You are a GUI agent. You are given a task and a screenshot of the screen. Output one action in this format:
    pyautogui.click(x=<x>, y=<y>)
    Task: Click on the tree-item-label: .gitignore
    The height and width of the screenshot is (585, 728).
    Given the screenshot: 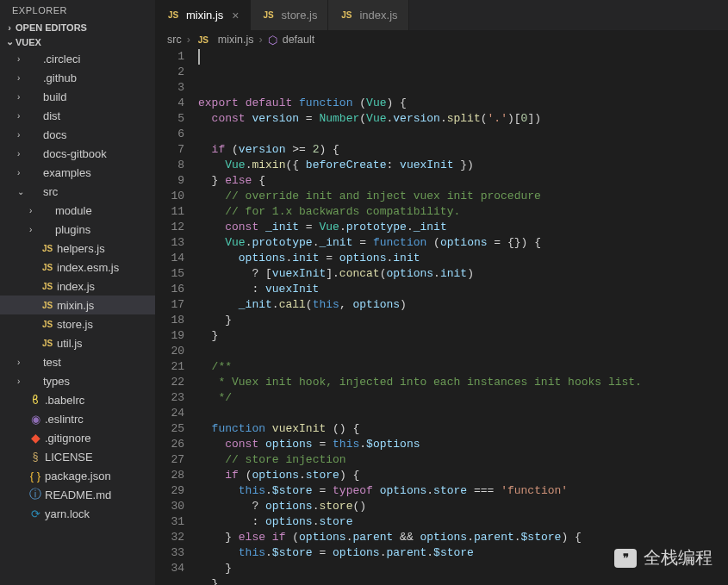 What is the action you would take?
    pyautogui.click(x=67, y=438)
    